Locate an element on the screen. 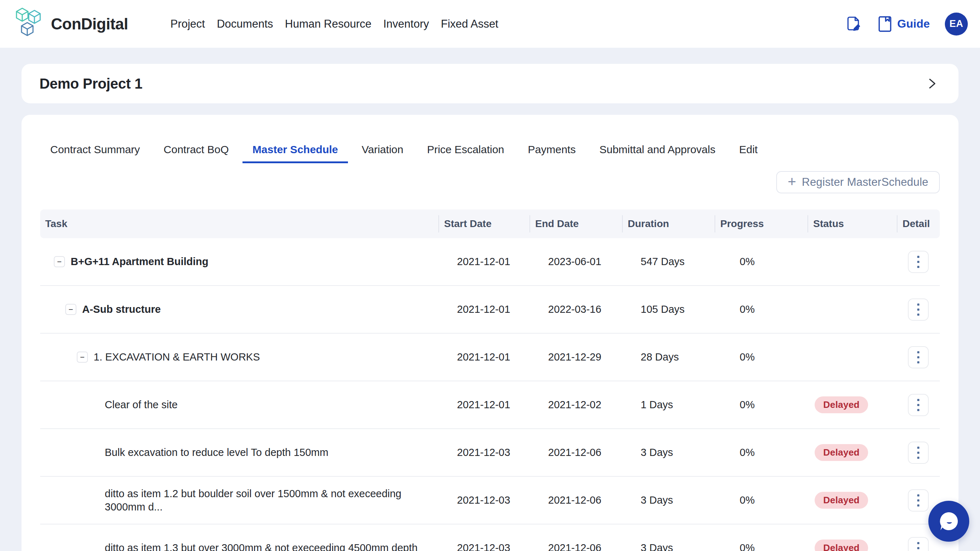  nav-item-documents: Documents is located at coordinates (245, 24).